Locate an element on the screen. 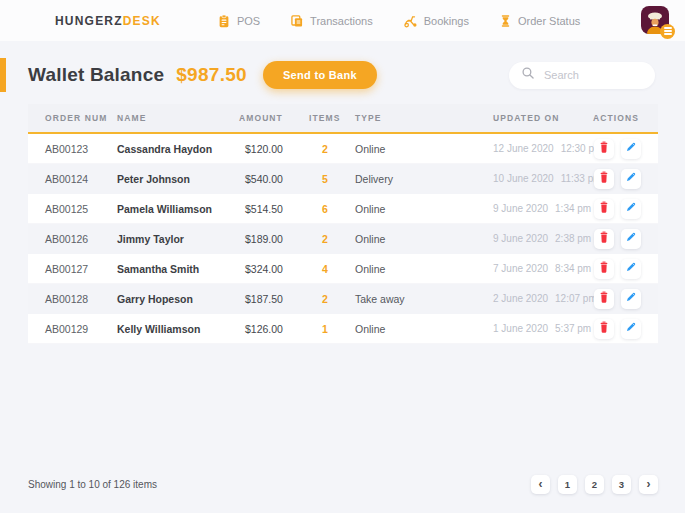 The width and height of the screenshot is (685, 513). pagination-prev-button: ‹ is located at coordinates (540, 484).